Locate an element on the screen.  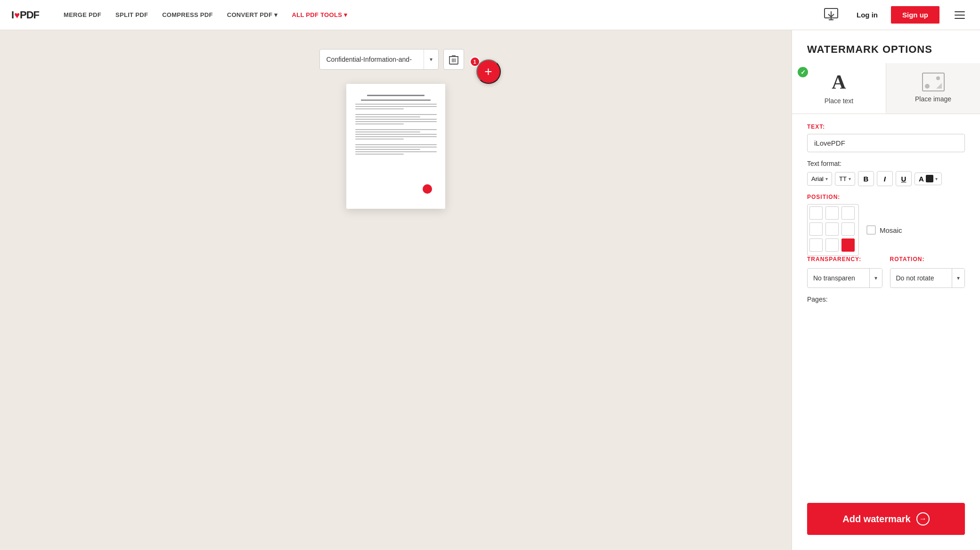
tab-place-image: Place image is located at coordinates (933, 89).